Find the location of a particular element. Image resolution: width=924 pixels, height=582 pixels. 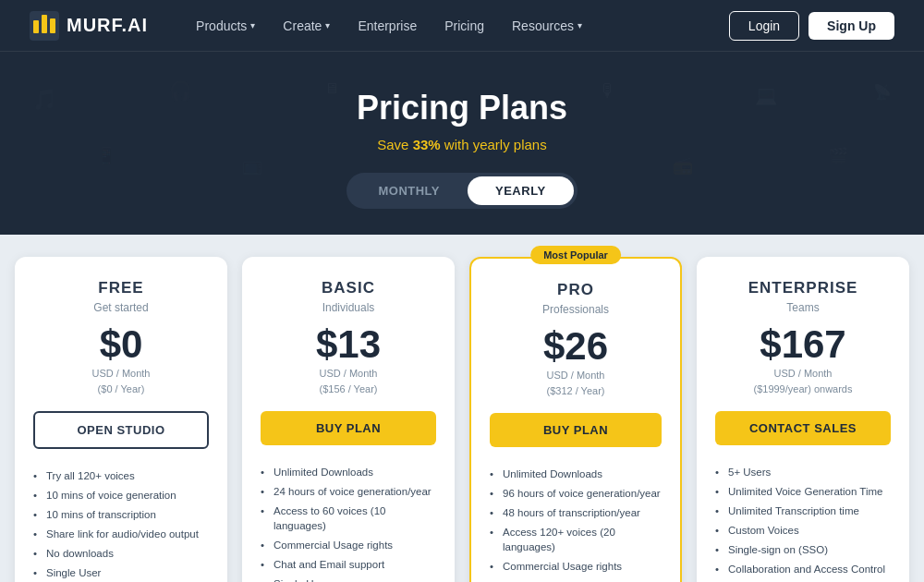

pro-plan-name: PRO is located at coordinates (576, 290).